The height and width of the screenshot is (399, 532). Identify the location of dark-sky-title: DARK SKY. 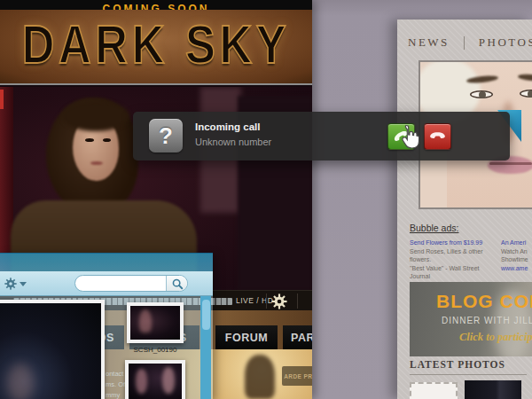
(156, 44).